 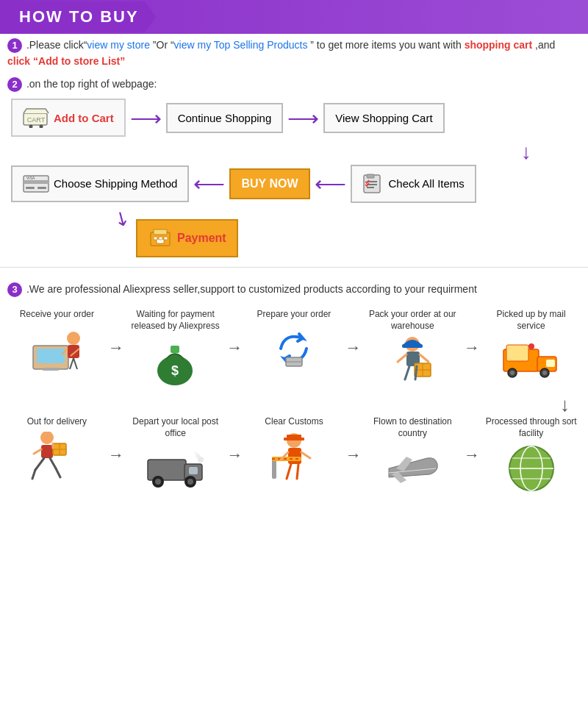 I want to click on payment-button: Payment, so click(x=187, y=238).